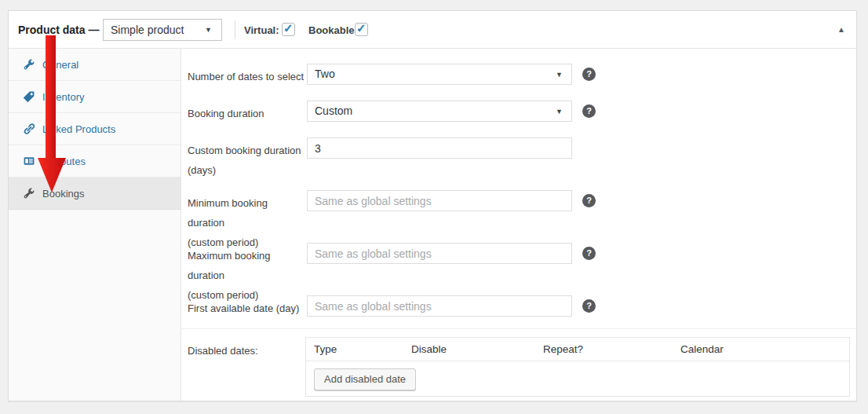  What do you see at coordinates (578, 379) in the screenshot?
I see `table-body: Add disabled date` at bounding box center [578, 379].